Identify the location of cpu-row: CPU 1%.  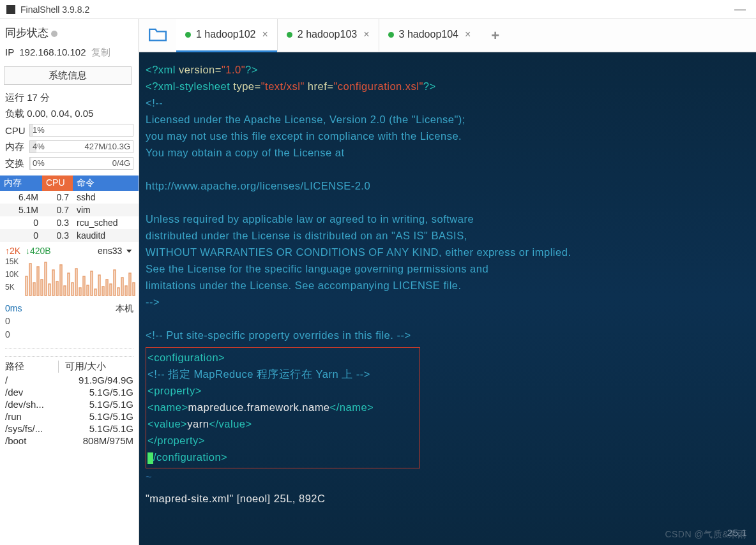
(69, 130).